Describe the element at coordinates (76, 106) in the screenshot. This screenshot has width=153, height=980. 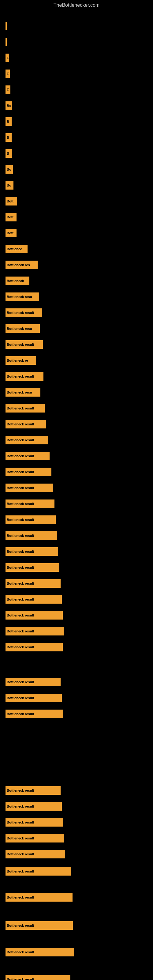
I see `bar-row: Bo` at that location.